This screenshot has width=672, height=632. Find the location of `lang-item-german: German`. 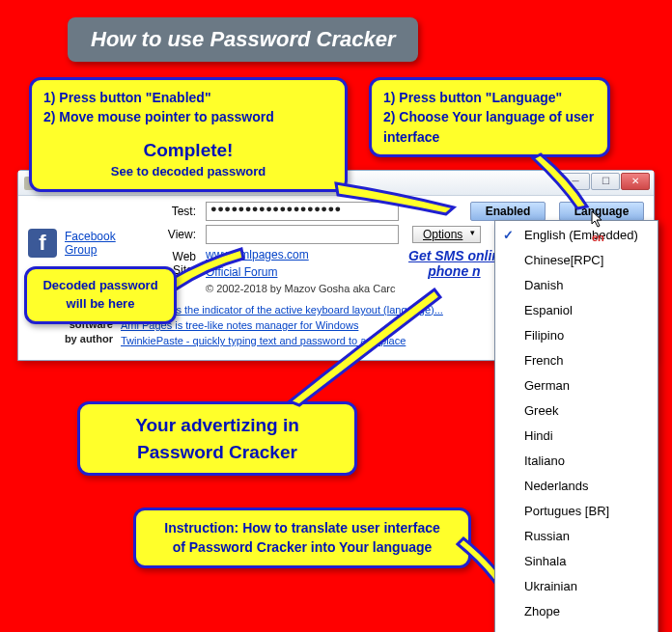

lang-item-german: German is located at coordinates (576, 386).